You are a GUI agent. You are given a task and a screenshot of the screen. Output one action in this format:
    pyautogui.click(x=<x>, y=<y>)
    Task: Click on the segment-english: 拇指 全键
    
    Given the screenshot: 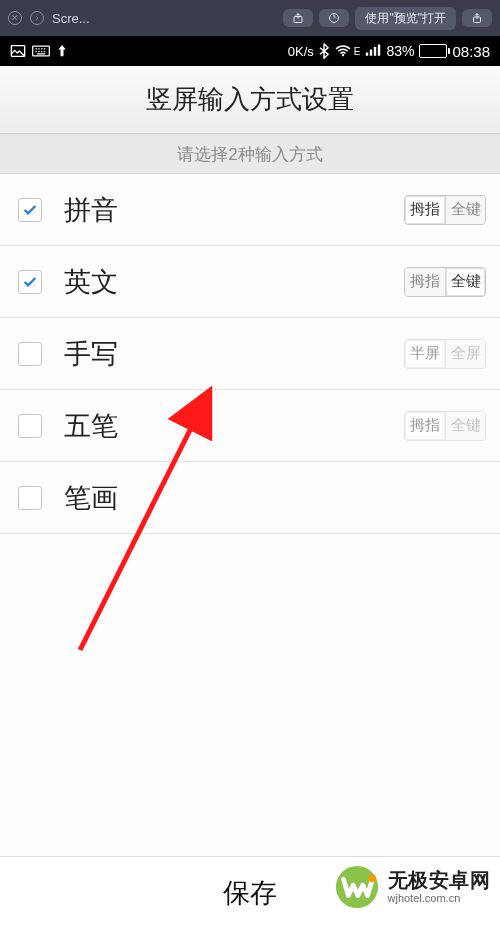 What is the action you would take?
    pyautogui.click(x=445, y=282)
    